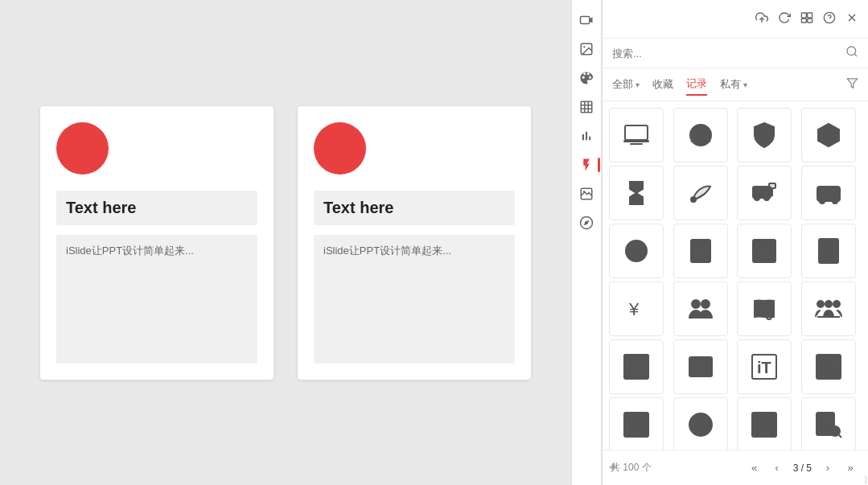  I want to click on slide-body-2: iSlide让PPT设计简单起来..., so click(388, 251).